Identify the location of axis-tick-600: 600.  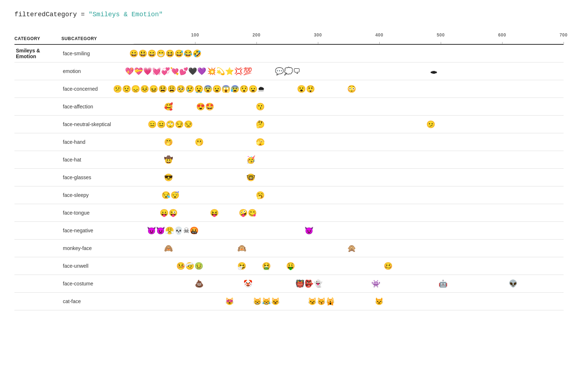
(502, 35).